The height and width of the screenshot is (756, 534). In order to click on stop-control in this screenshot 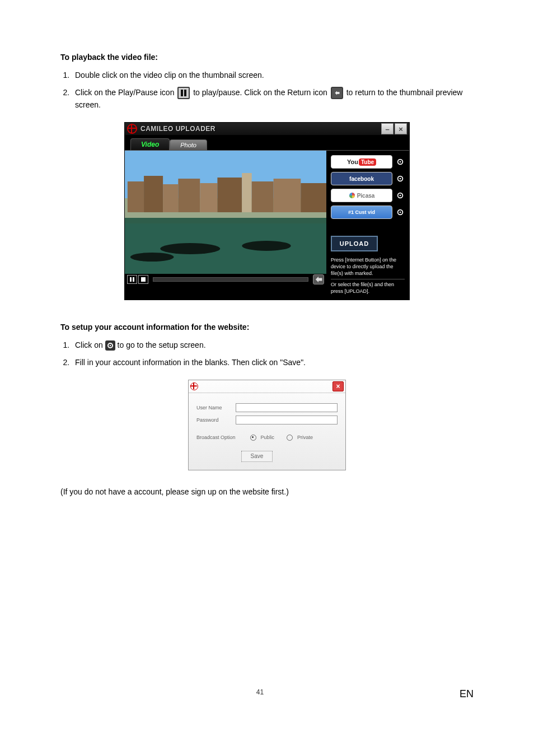, I will do `click(143, 279)`.